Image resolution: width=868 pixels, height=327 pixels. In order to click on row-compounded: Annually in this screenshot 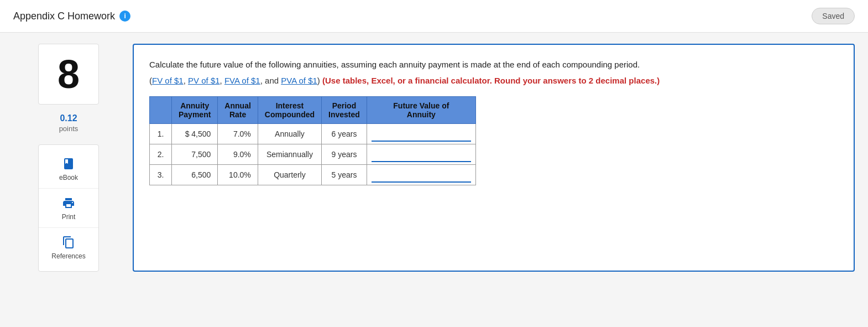, I will do `click(290, 134)`.